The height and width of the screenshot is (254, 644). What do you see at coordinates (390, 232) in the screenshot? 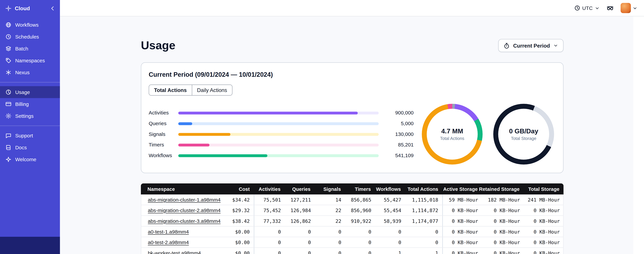
I see `cell-workflows: 0` at bounding box center [390, 232].